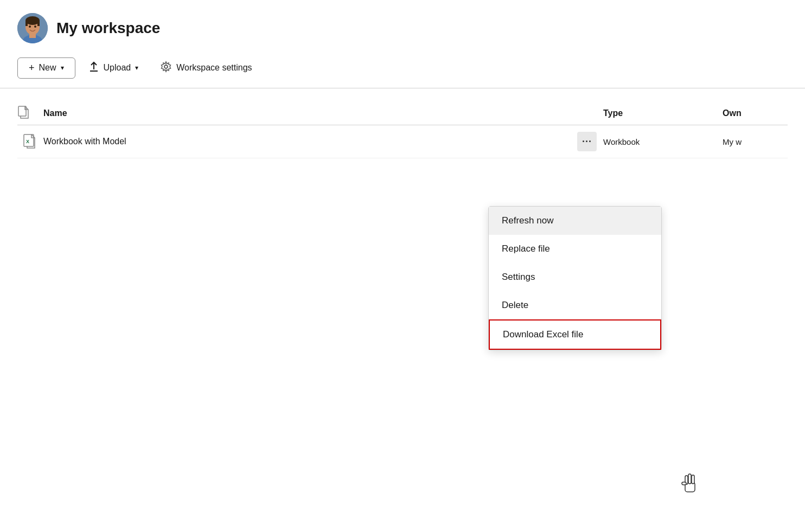 This screenshot has height=532, width=805. Describe the element at coordinates (663, 113) in the screenshot. I see `header-type: Type` at that location.